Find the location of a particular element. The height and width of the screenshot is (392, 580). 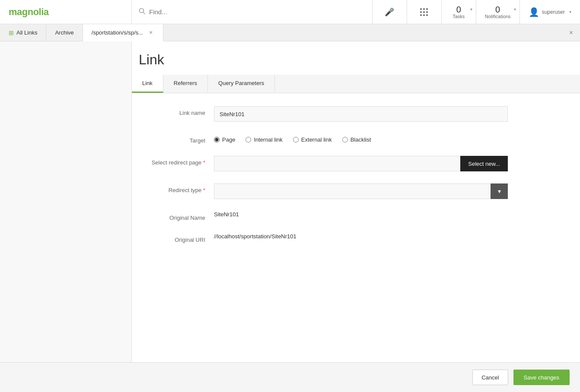

target-label: Target is located at coordinates (179, 139).